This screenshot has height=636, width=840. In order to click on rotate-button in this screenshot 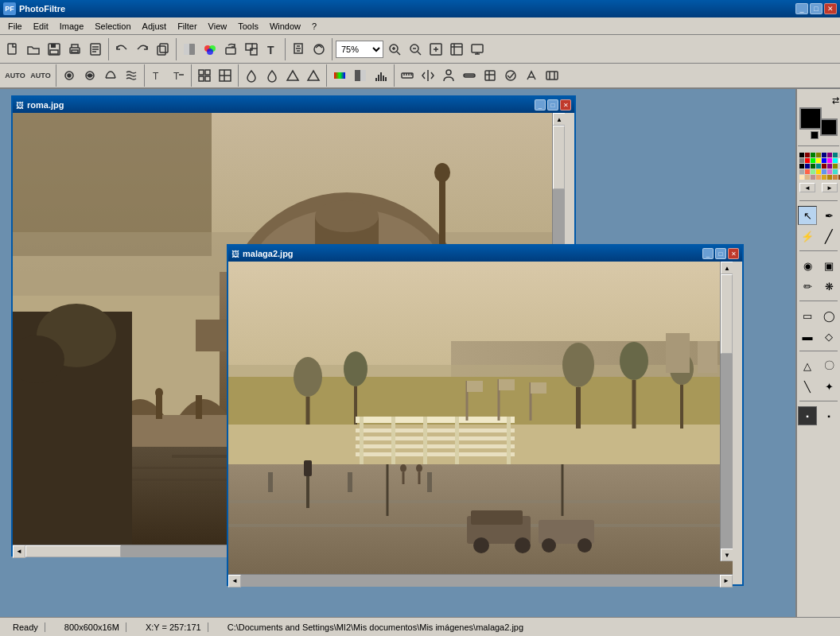, I will do `click(231, 49)`.